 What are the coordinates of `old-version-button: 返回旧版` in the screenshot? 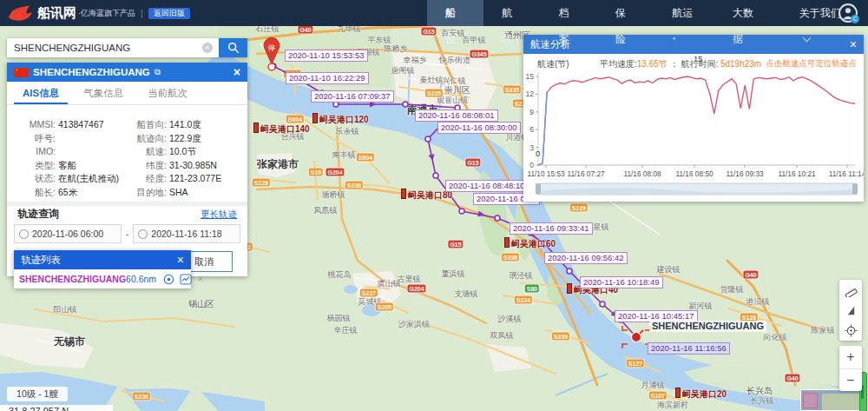 It's located at (169, 14).